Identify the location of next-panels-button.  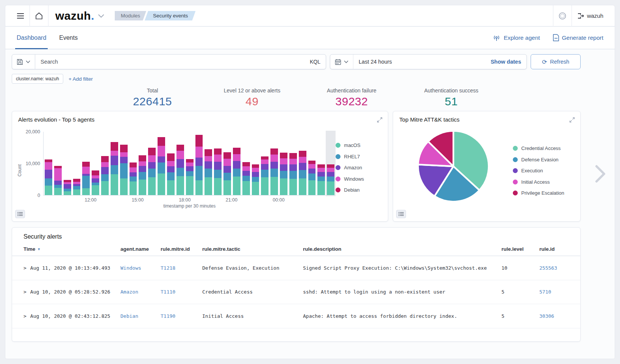
(600, 174).